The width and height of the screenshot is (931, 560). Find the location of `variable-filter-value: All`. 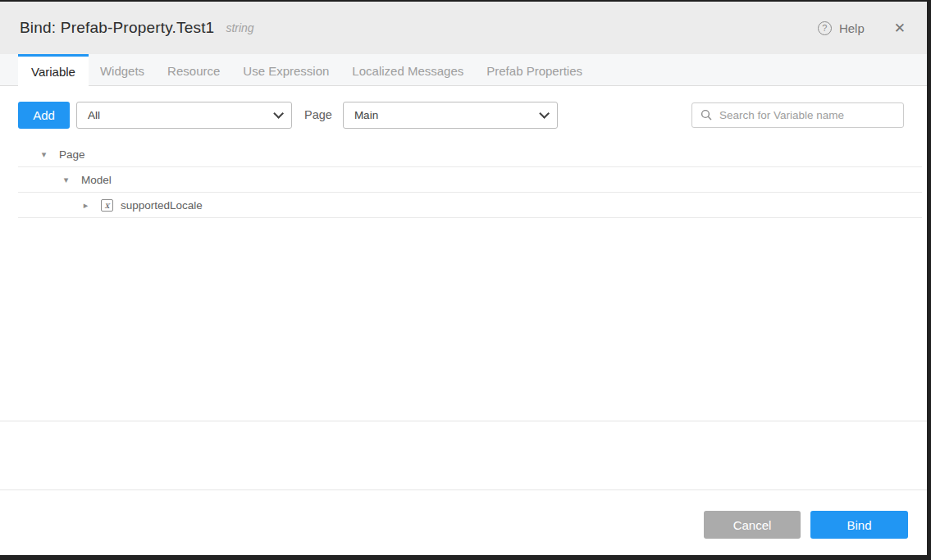

variable-filter-value: All is located at coordinates (94, 115).